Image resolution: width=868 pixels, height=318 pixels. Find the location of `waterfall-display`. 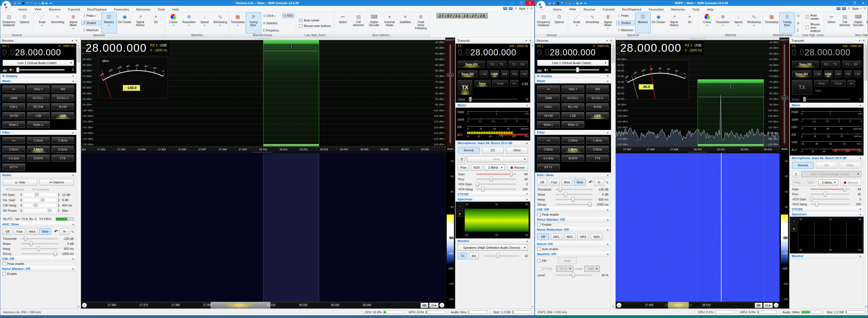

waterfall-display is located at coordinates (698, 227).